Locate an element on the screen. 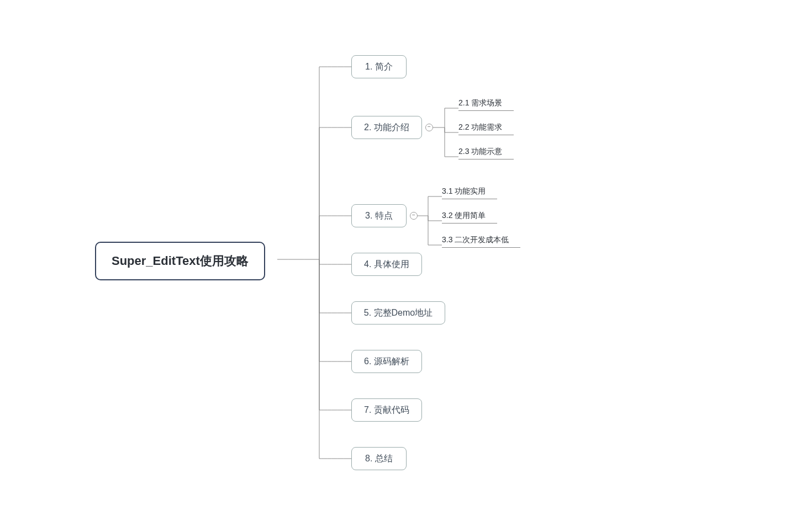  leaf-label: 3.1 功能实用 is located at coordinates (464, 191).